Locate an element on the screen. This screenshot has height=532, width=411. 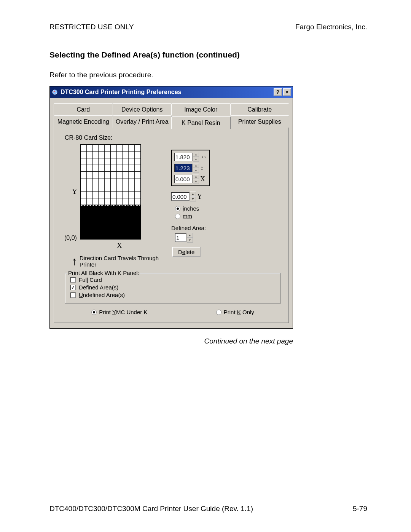
intro-text: Refer to the previous procedure. is located at coordinates (209, 75).